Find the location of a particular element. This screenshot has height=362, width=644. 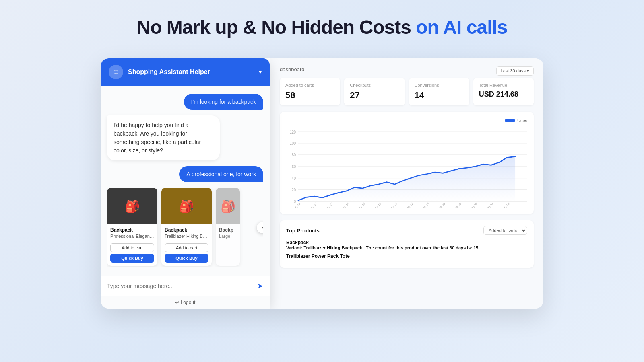

headline-part1: No Mark up & No Hidden Costs is located at coordinates (274, 27).